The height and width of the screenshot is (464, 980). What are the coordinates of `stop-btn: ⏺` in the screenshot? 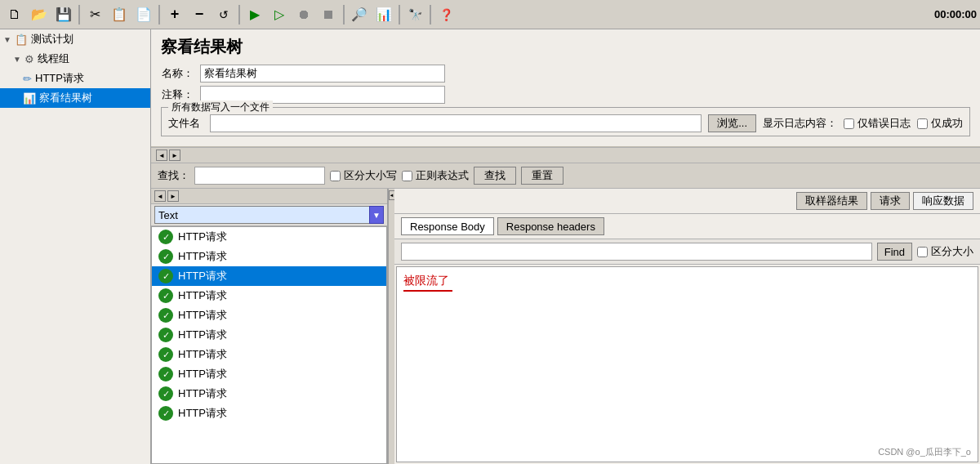 It's located at (304, 15).